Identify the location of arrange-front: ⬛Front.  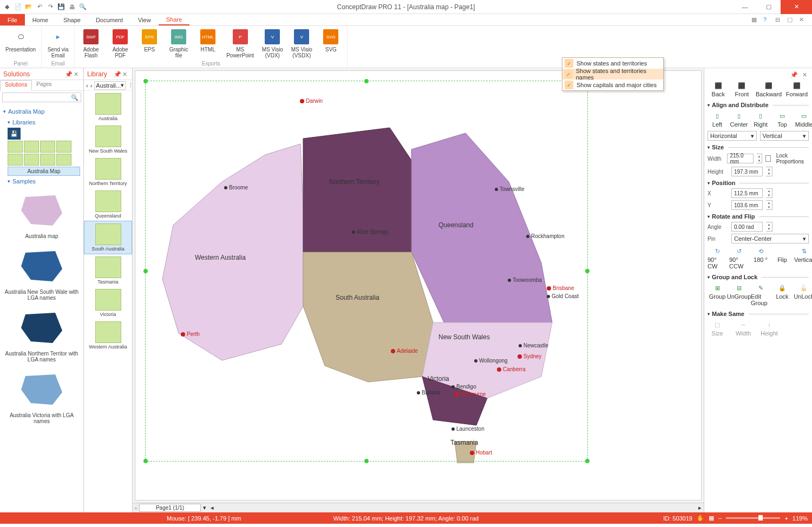
(742, 89).